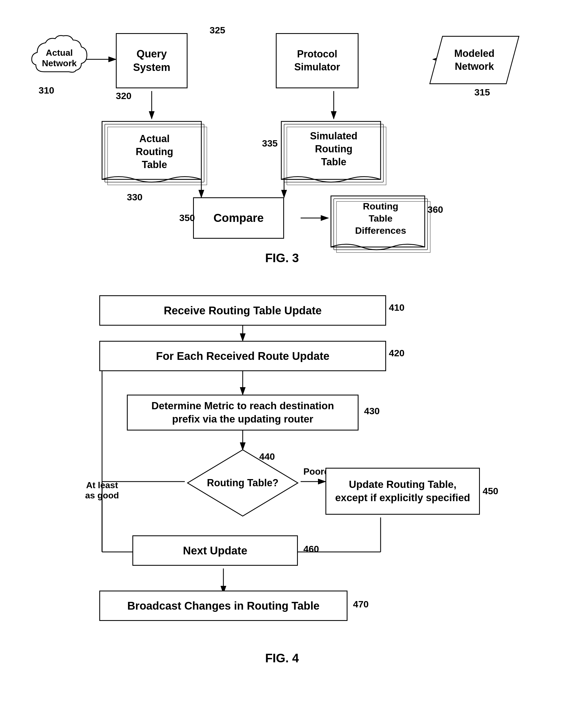 The width and height of the screenshot is (564, 728). What do you see at coordinates (239, 218) in the screenshot?
I see `compare-box: Compare` at bounding box center [239, 218].